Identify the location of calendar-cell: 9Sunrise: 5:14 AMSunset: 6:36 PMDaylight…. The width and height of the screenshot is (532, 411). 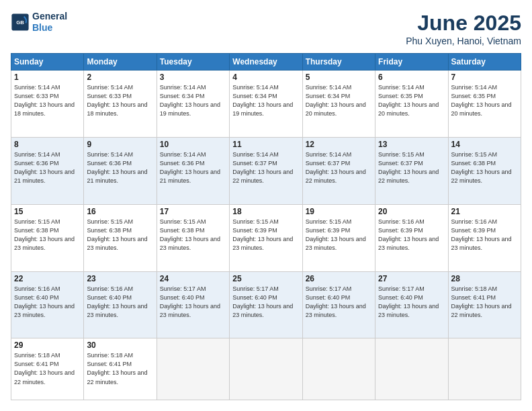
(120, 171).